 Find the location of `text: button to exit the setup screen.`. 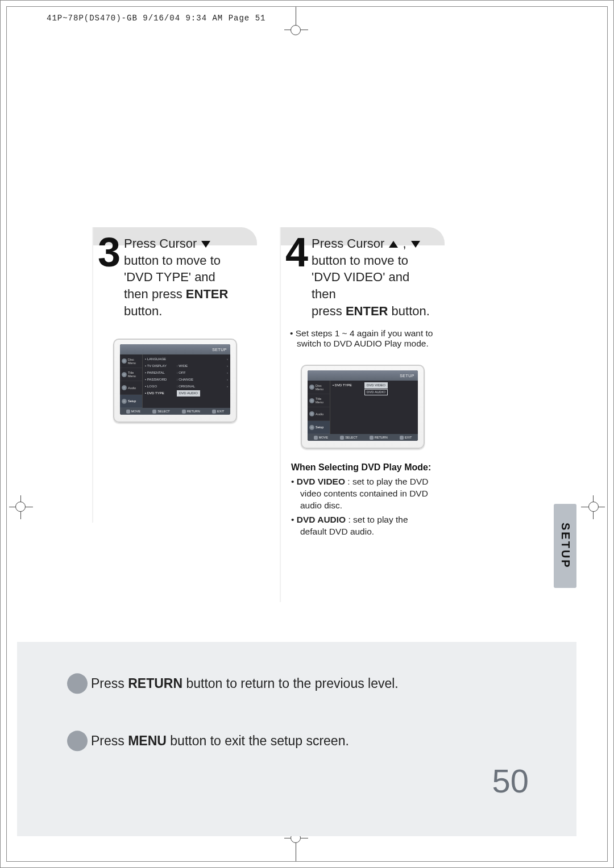

text: button to exit the setup screen. is located at coordinates (259, 741).